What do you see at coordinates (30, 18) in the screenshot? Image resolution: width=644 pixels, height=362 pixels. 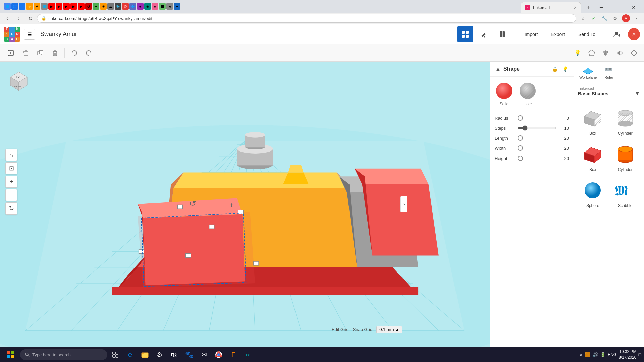 I see `nav-refresh-btn: ↻` at bounding box center [30, 18].